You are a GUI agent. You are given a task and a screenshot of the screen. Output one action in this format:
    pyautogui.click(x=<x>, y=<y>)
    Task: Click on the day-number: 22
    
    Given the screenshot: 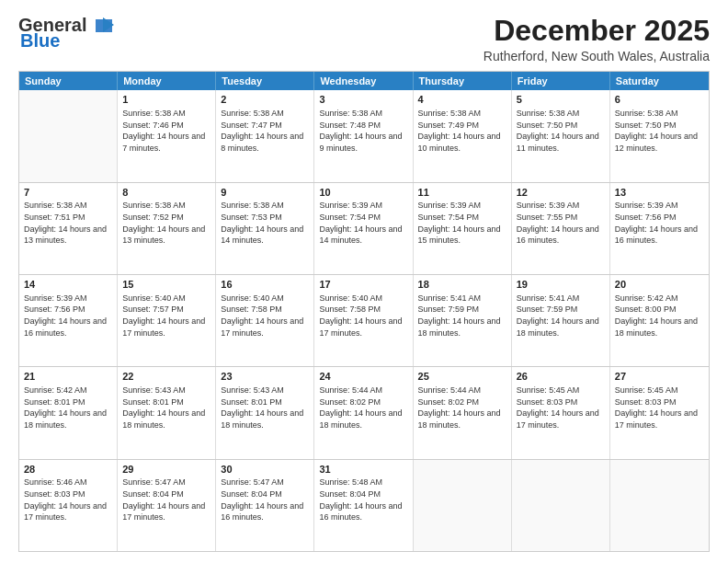 What is the action you would take?
    pyautogui.click(x=166, y=377)
    